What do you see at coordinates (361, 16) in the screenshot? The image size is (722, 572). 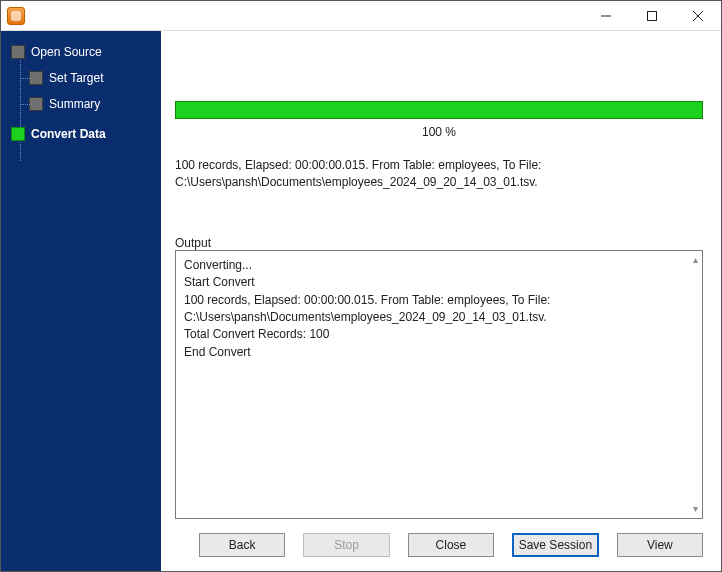 I see `titlebar` at bounding box center [361, 16].